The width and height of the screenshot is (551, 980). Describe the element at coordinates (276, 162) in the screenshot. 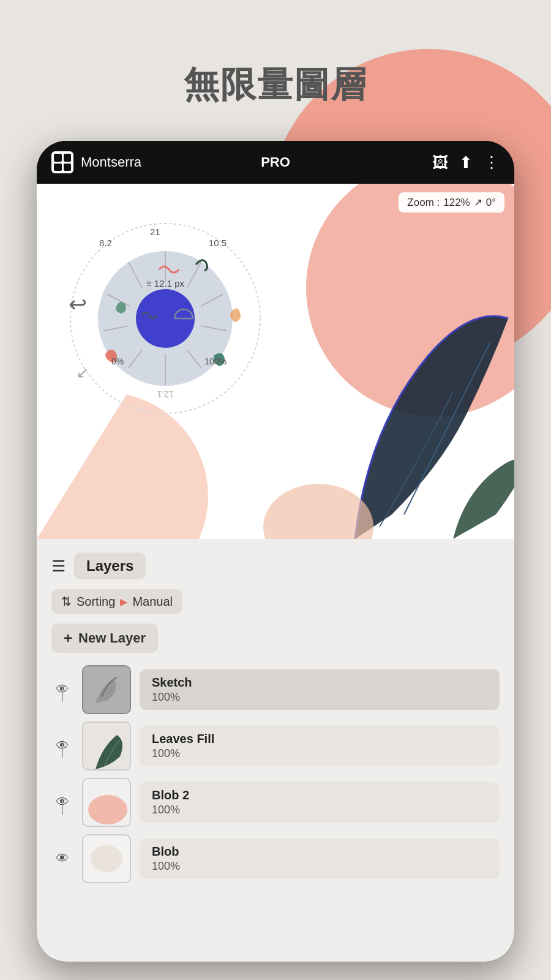

I see `top-bar: Montserra PRO 🖼 ⬆ ⋮` at that location.